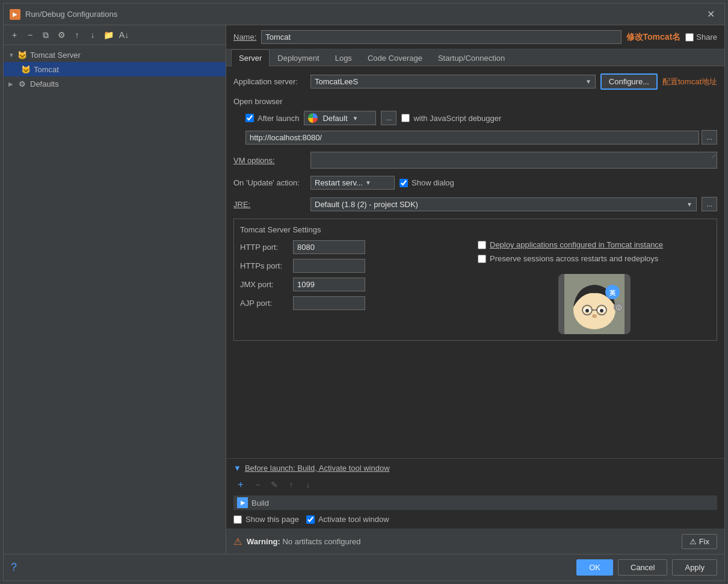 This screenshot has width=728, height=584. Describe the element at coordinates (266, 519) in the screenshot. I see `show-this-page-row: Show this page` at that location.